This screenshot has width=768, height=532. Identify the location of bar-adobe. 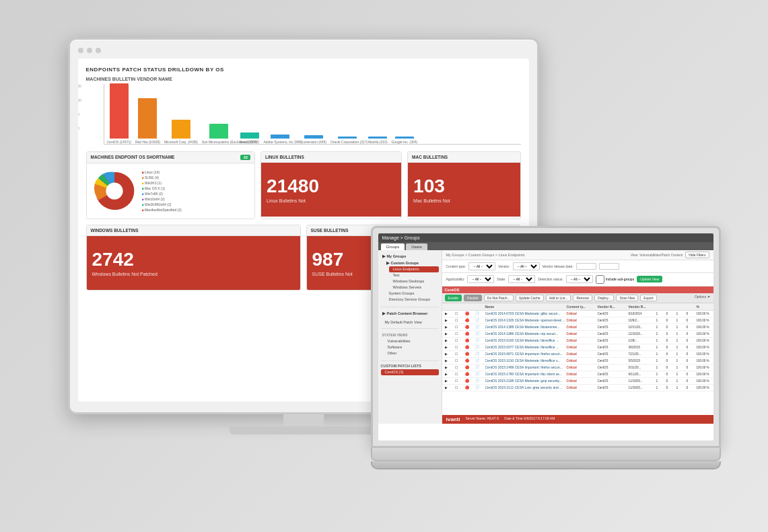
(280, 137).